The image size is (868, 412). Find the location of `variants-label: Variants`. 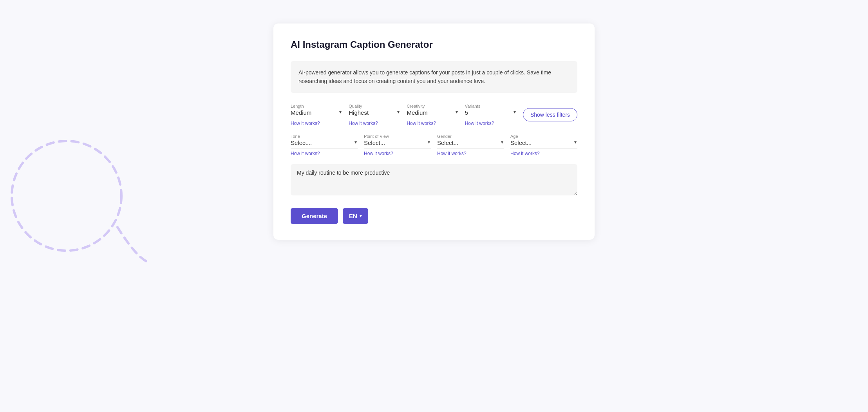

variants-label: Variants is located at coordinates (491, 106).